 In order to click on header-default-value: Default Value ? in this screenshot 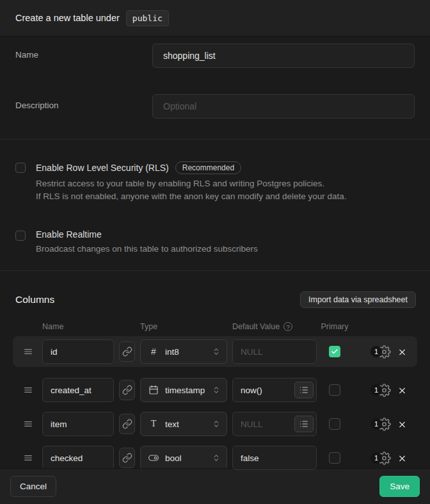, I will do `click(275, 327)`.